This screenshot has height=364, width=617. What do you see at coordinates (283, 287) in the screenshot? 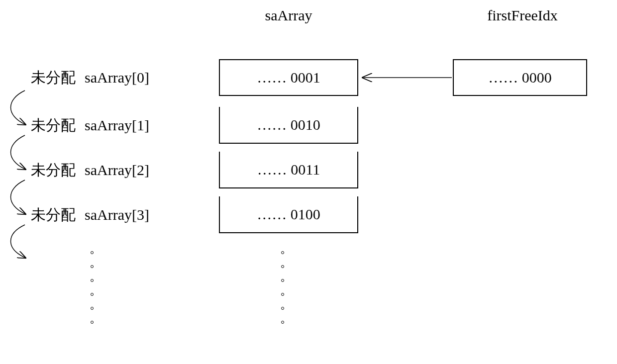
I see `saarray-continuation-dots` at bounding box center [283, 287].